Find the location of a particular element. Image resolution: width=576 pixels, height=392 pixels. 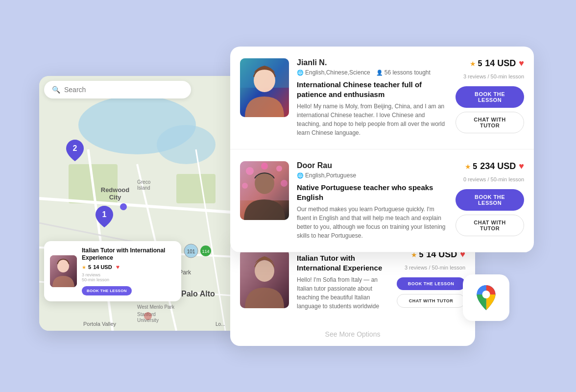

search-bar: 🔍 is located at coordinates (118, 90).